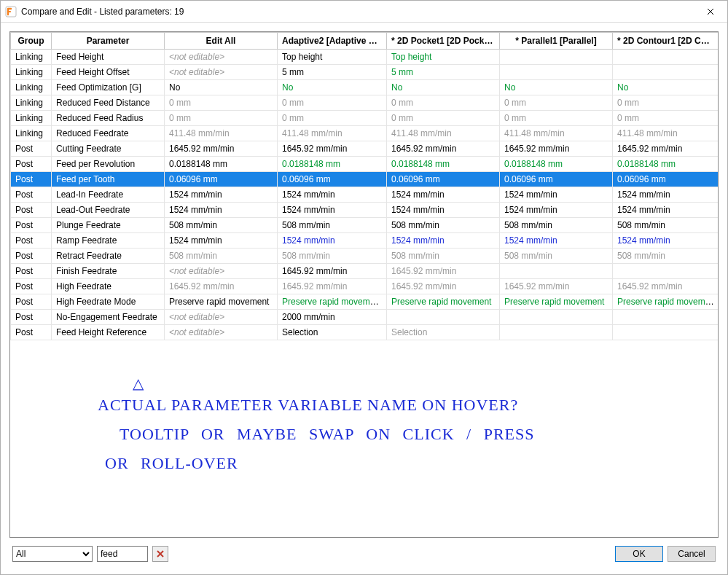  I want to click on column-header: Group, so click(31, 41).